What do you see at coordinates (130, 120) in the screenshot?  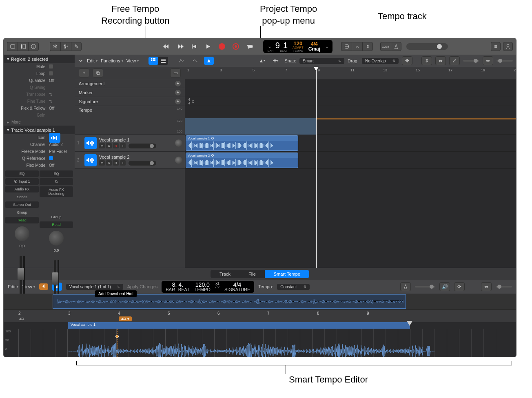 I see `tempo-track-header: Tempo 140 120 100` at bounding box center [130, 120].